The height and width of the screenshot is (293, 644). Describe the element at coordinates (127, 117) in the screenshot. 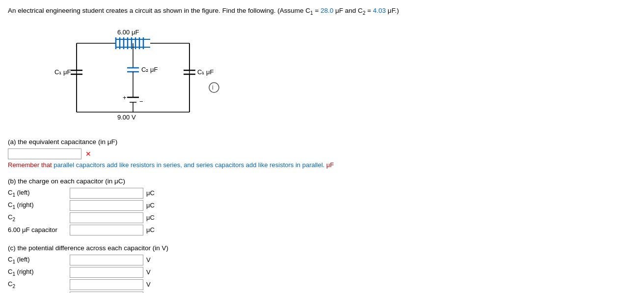

I see `voltage-label: 9.00 V` at that location.